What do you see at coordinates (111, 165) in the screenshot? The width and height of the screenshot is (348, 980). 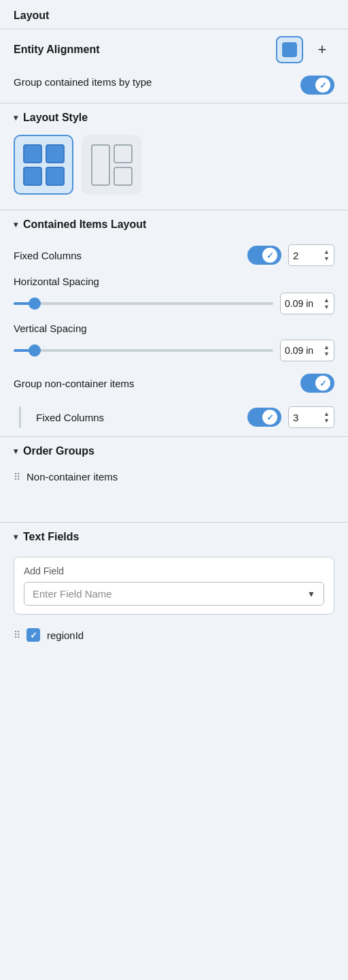 I see `layout-option-asymmetric` at bounding box center [111, 165].